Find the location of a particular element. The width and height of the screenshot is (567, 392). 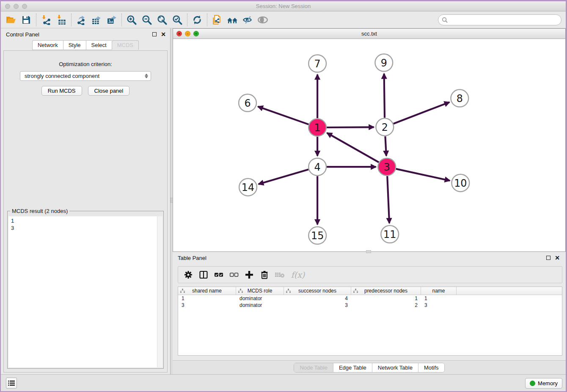

import-network-button is located at coordinates (46, 20).